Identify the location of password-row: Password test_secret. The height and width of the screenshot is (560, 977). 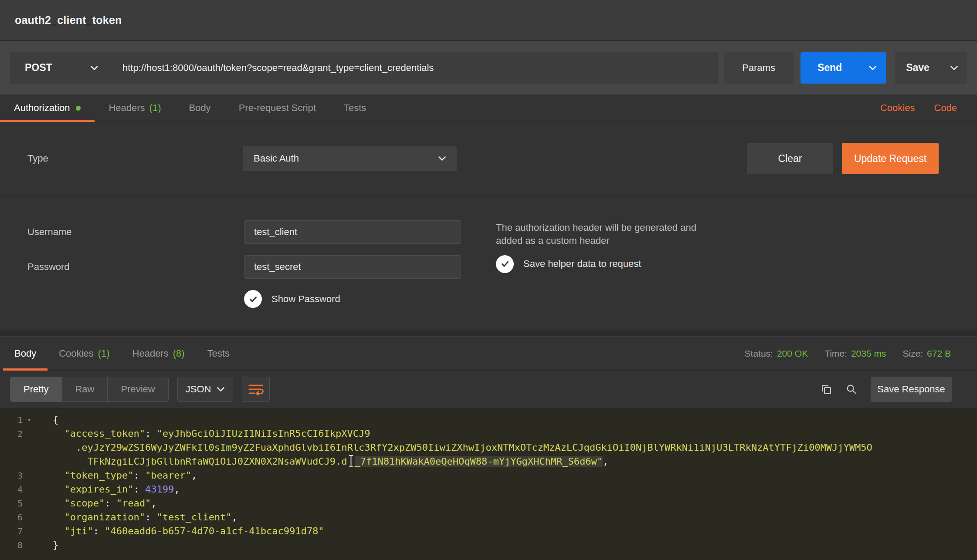
(261, 267).